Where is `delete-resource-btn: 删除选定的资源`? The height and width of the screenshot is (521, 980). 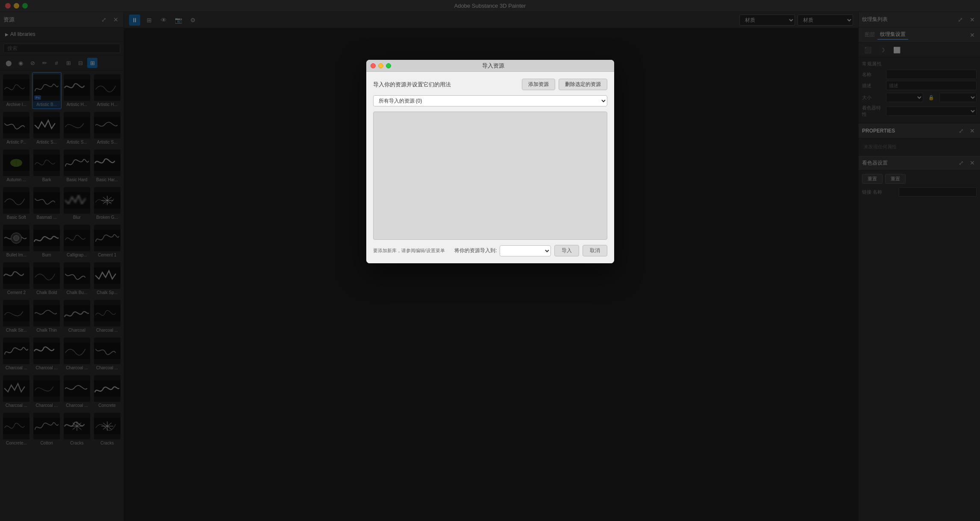 delete-resource-btn: 删除选定的资源 is located at coordinates (583, 85).